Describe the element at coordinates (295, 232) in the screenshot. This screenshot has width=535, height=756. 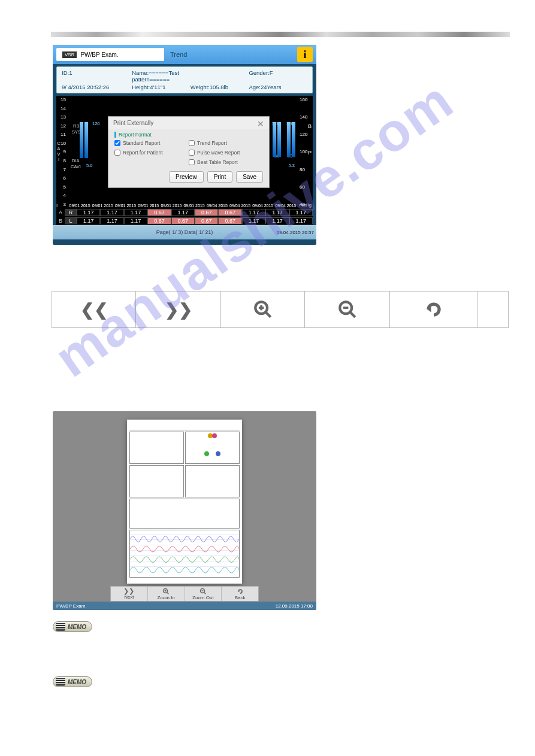
I see `footer-timestamp: 09.04.2015 20:57` at that location.